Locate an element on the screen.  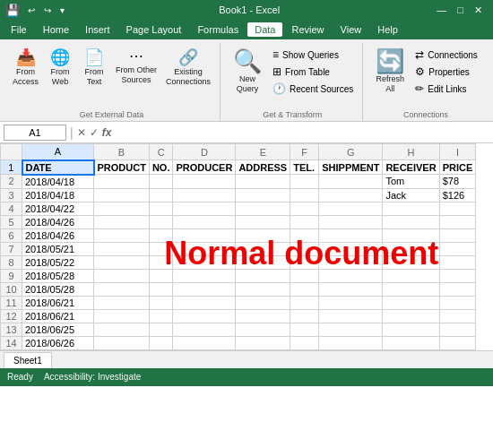
menu-help: Help is located at coordinates (387, 30).